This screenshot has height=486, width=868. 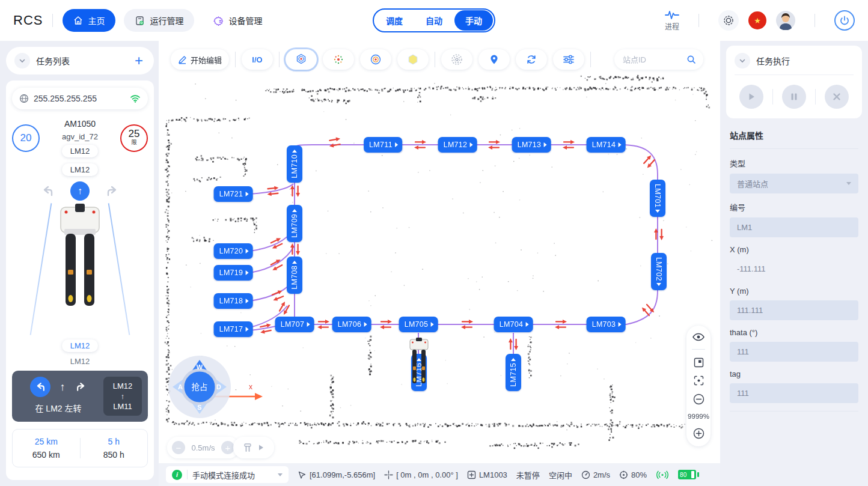 I want to click on station-search-input, so click(x=652, y=60).